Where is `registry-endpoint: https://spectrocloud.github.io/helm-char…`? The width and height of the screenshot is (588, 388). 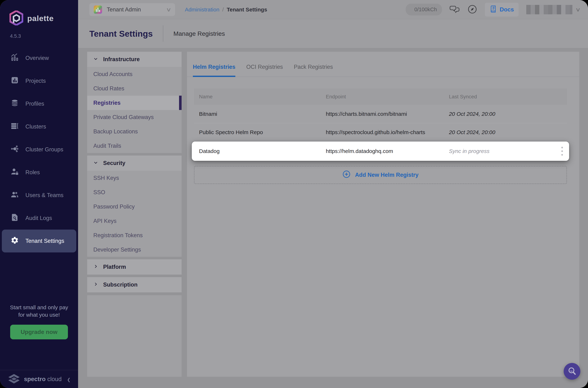
registry-endpoint: https://spectrocloud.github.io/helm-char… is located at coordinates (382, 132).